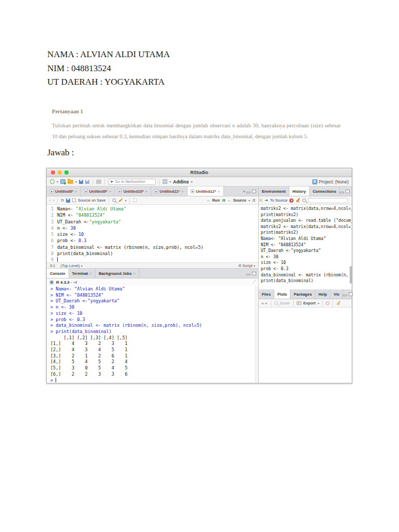  What do you see at coordinates (87, 182) in the screenshot?
I see `save-all-icon` at bounding box center [87, 182].